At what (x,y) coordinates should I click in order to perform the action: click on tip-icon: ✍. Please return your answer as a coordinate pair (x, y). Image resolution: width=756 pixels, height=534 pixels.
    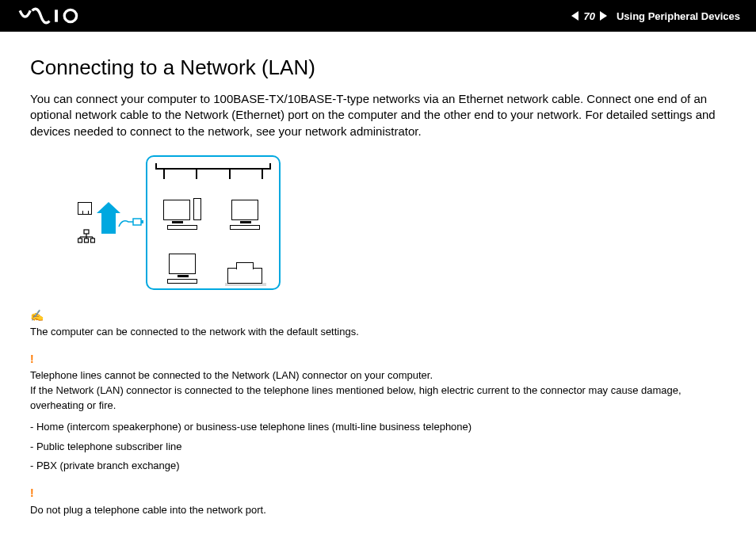
    Looking at the image, I should click on (36, 315).